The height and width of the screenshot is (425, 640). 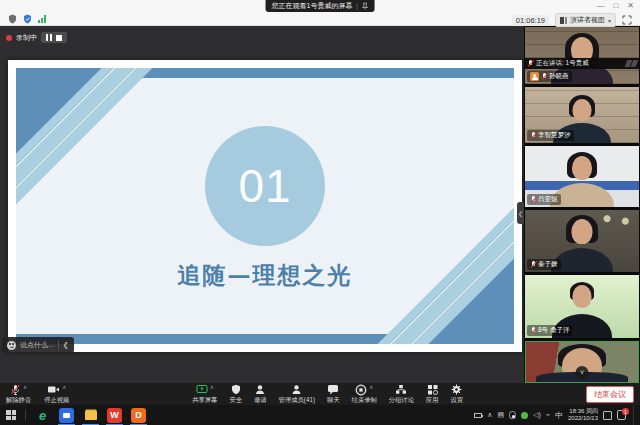 What do you see at coordinates (478, 416) in the screenshot?
I see `battery-icon` at bounding box center [478, 416].